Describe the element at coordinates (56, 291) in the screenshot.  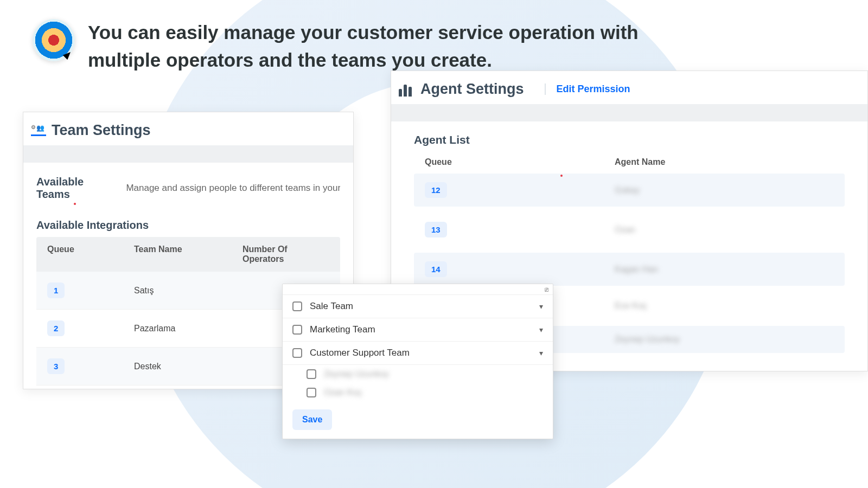
I see `queue-badge: 1` at that location.